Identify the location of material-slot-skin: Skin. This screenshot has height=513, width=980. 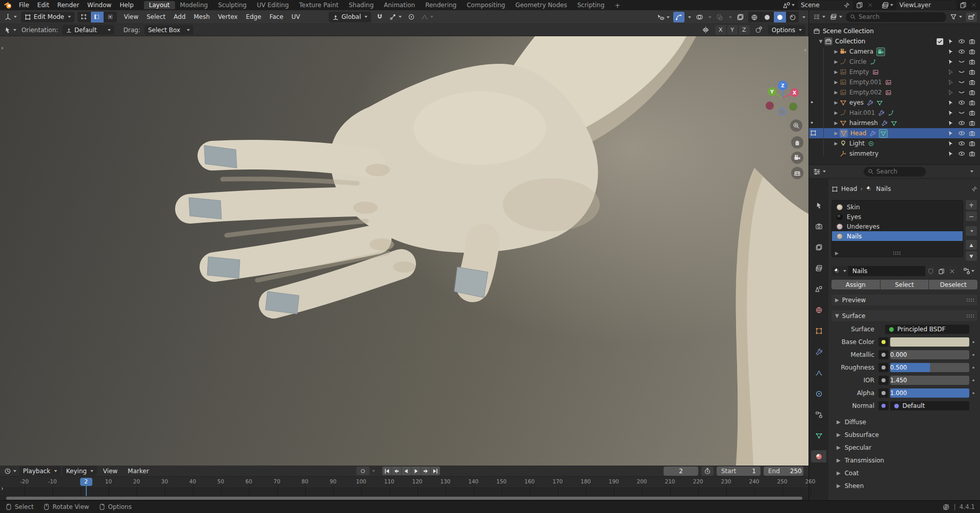
(897, 207).